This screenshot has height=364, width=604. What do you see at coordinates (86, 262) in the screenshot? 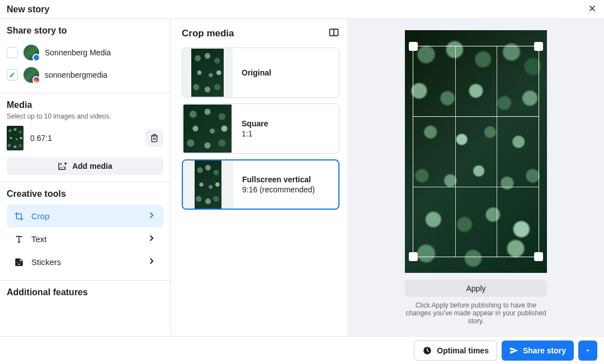
I see `tool-label: Stickers` at bounding box center [86, 262].